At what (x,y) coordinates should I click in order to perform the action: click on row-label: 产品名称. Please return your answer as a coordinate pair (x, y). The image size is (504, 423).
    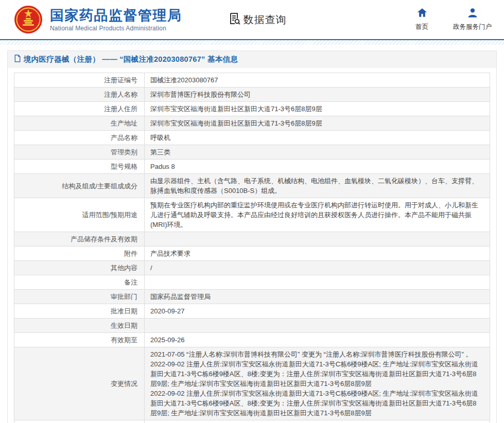
    Looking at the image, I should click on (79, 138).